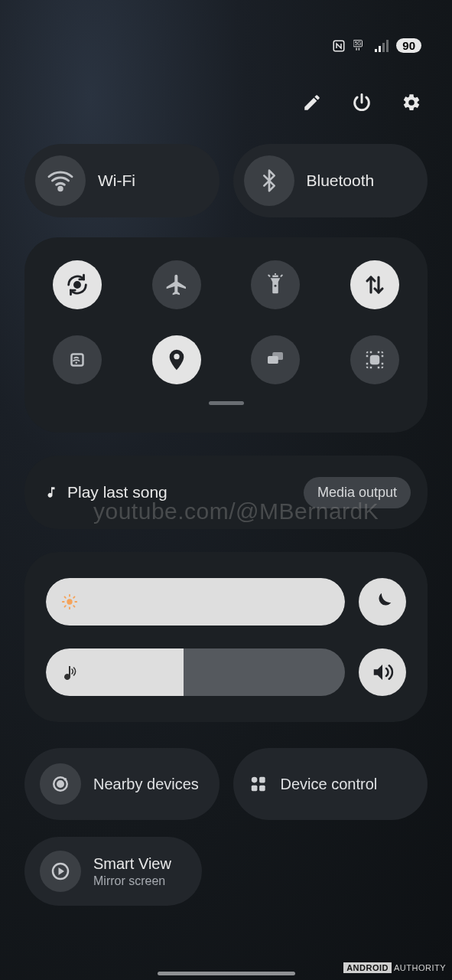  Describe the element at coordinates (362, 103) in the screenshot. I see `power-icon` at that location.